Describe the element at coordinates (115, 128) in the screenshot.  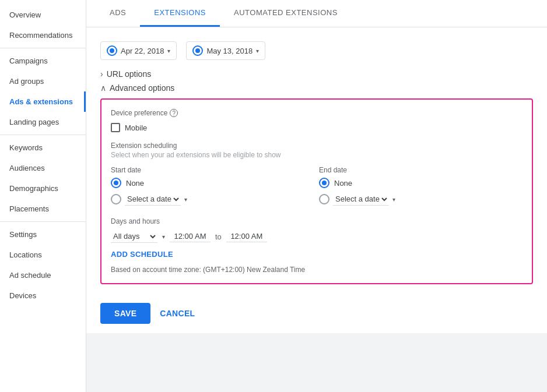
I see `mobile-checkbox` at that location.